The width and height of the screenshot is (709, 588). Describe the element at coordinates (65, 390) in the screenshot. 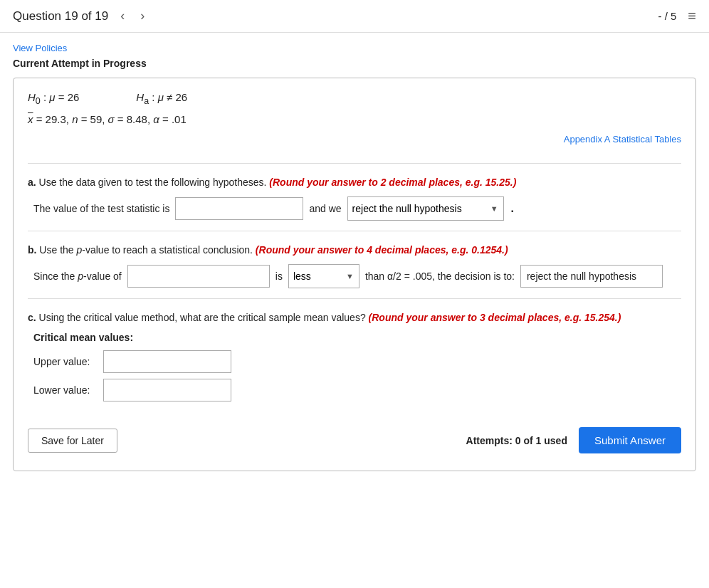

I see `lower-value-label: Lower value:` at that location.